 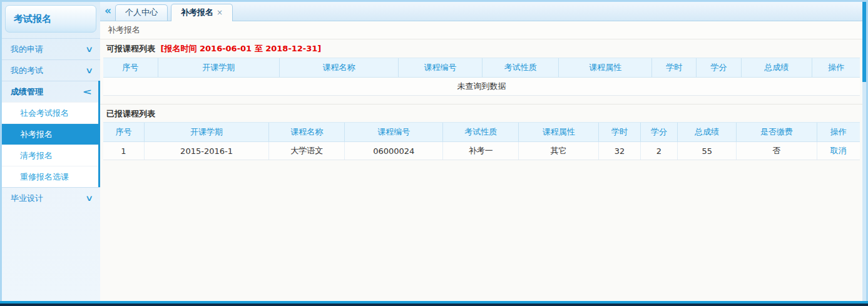 What do you see at coordinates (559, 151) in the screenshot?
I see `cell-course-attr: 其它` at bounding box center [559, 151].